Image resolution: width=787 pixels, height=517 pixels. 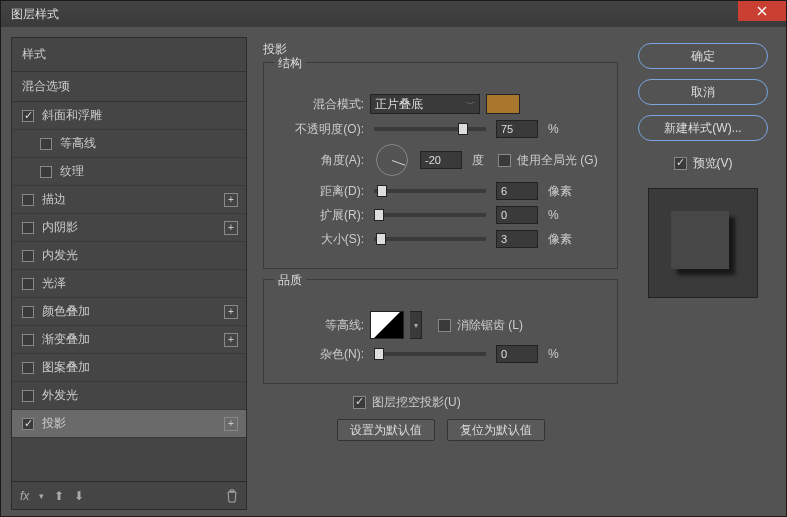 I want to click on distance-input: 6, so click(x=517, y=191).